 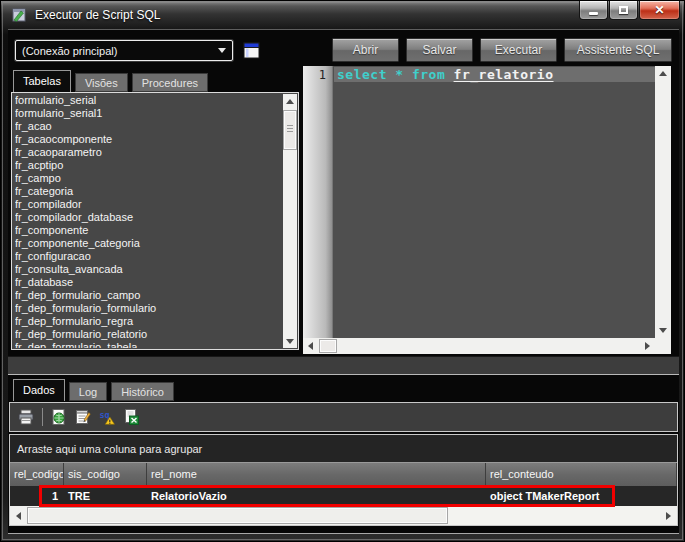 I want to click on grid-header: rel_codigosis_codigorel_nomerel_conteudo, so click(x=344, y=474).